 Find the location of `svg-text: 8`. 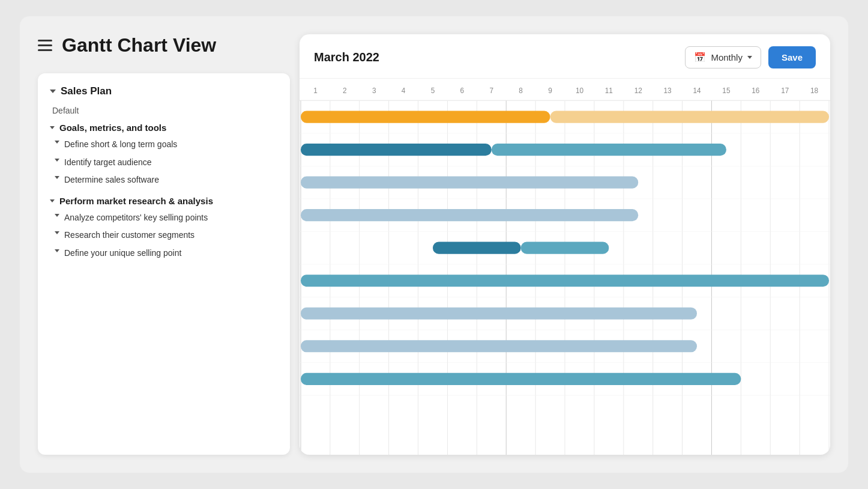

svg-text: 8 is located at coordinates (521, 91).